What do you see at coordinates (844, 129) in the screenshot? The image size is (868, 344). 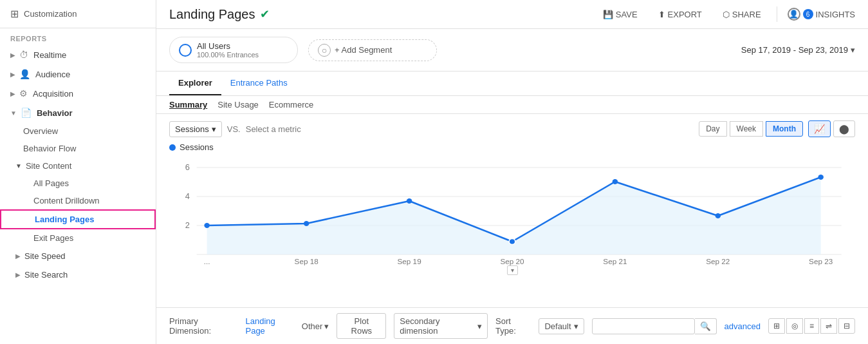 I see `pie-chart-button: ⬤` at bounding box center [844, 129].